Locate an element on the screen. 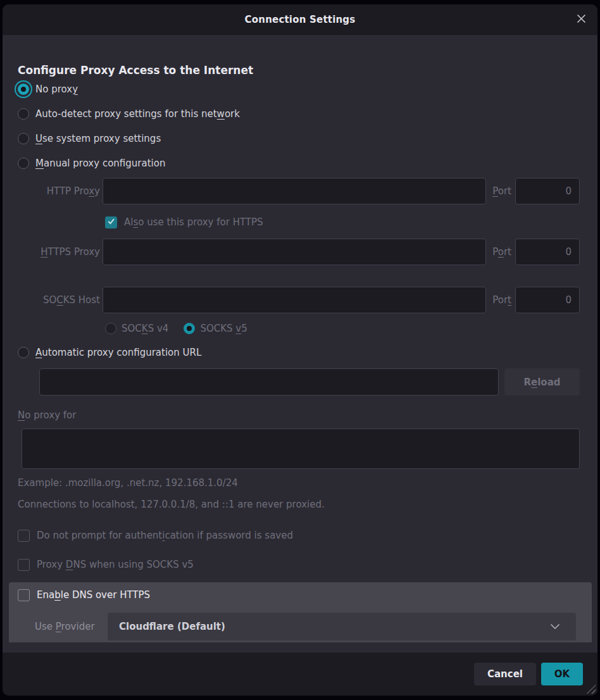  also-https-row: Also use this proxy for HTTPS is located at coordinates (351, 222).